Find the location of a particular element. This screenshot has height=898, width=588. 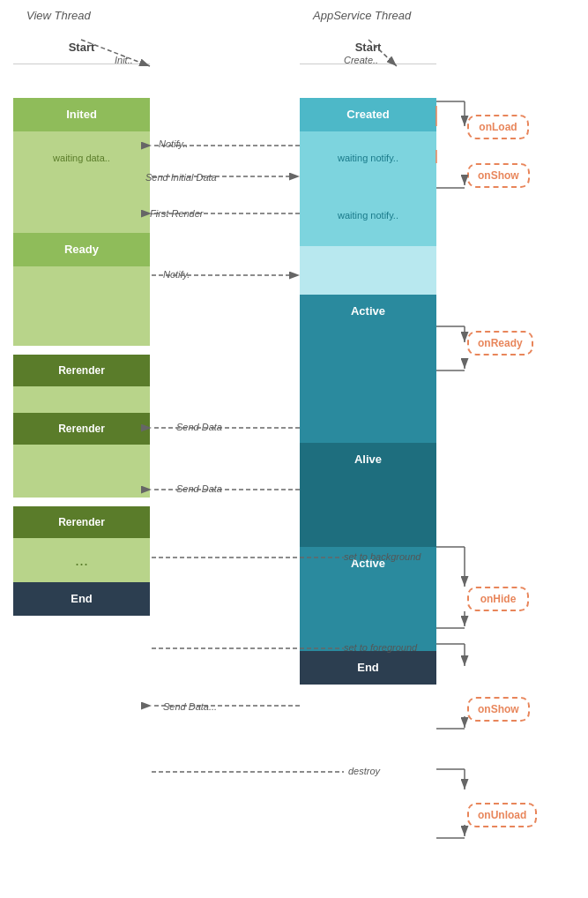

view-waiting1: waiting data.. is located at coordinates (81, 158).